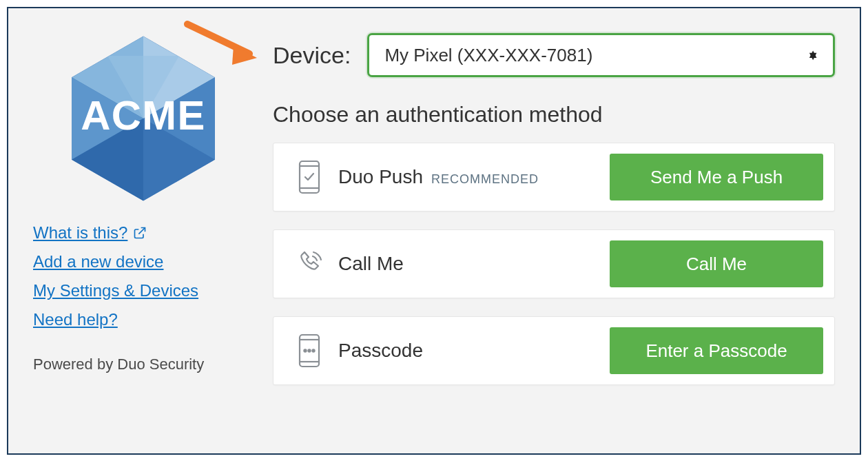 The image size is (868, 463). What do you see at coordinates (116, 291) in the screenshot?
I see `link-my-settings: My Settings & Devices` at bounding box center [116, 291].